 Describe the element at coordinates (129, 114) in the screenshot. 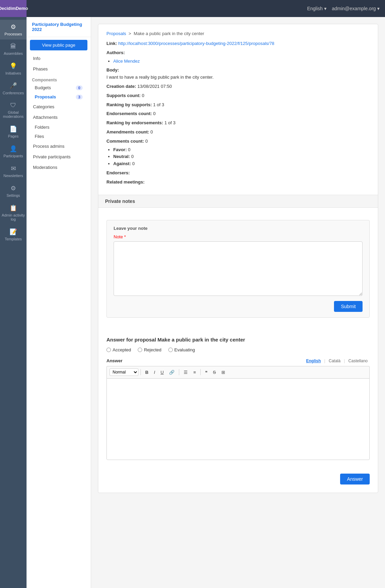

I see `endorsements-count-label: Endorsements count:` at that location.